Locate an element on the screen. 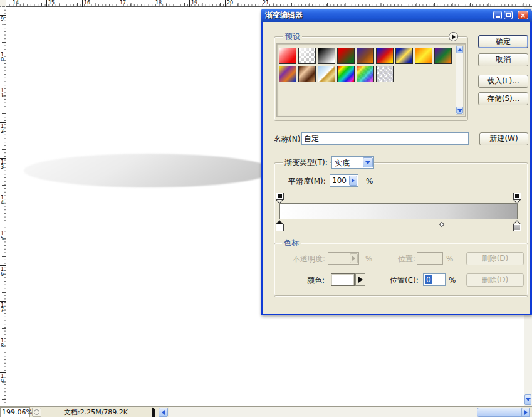  color-location-unit: % is located at coordinates (452, 280).